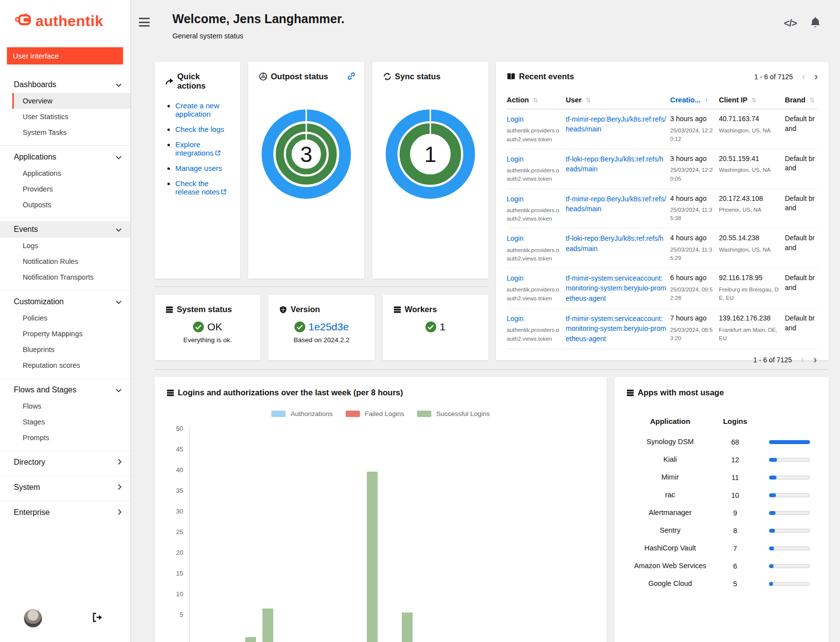  Describe the element at coordinates (71, 205) in the screenshot. I see `sidebar-item-outposts: Outposts` at that location.